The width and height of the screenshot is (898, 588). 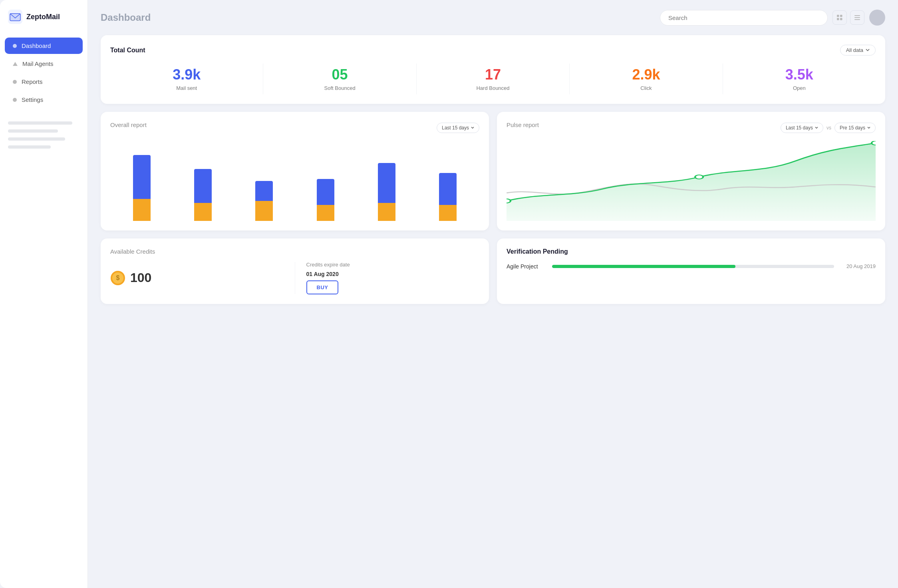 I want to click on count-open: 3.5k Open, so click(x=799, y=79).